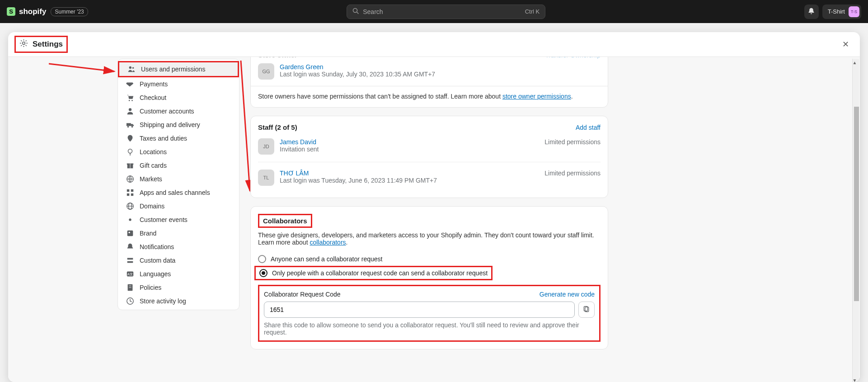 Image resolution: width=868 pixels, height=382 pixels. I want to click on sidebar-item-checkout: Checkout, so click(178, 98).